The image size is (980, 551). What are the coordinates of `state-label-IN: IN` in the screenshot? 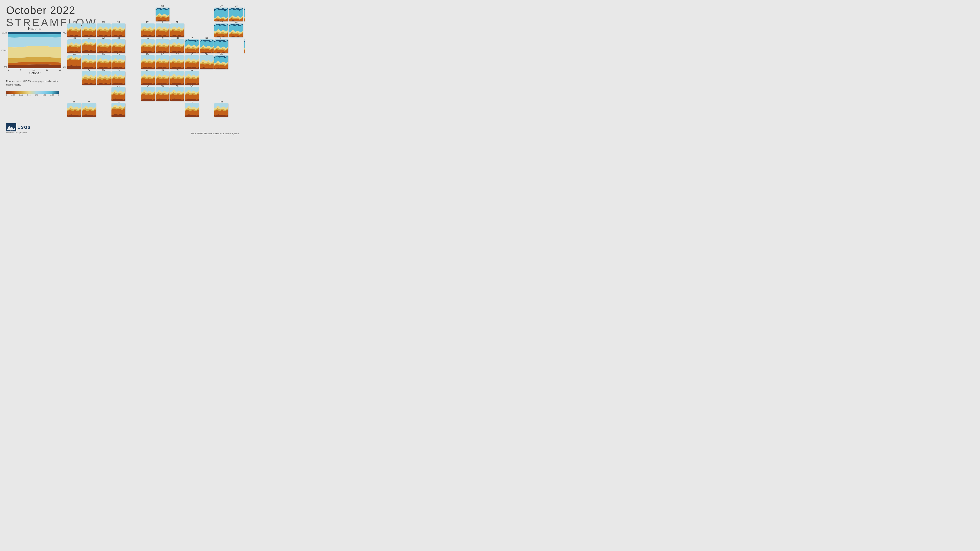 It's located at (163, 38).